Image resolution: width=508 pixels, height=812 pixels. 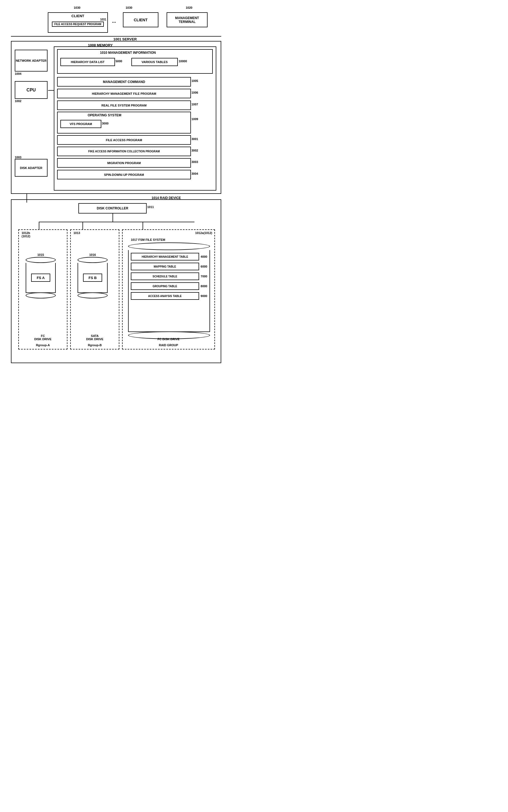 What do you see at coordinates (41, 278) in the screenshot?
I see `fsa-box: FS A` at bounding box center [41, 278].